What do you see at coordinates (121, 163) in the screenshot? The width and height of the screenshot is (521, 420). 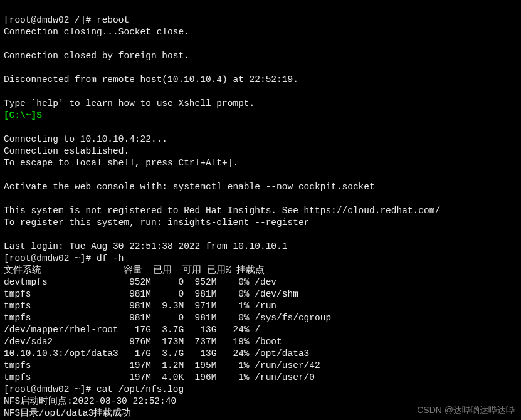 I see `msg-escape: To escape to local shell, press Ctrl+Alt…` at bounding box center [121, 163].